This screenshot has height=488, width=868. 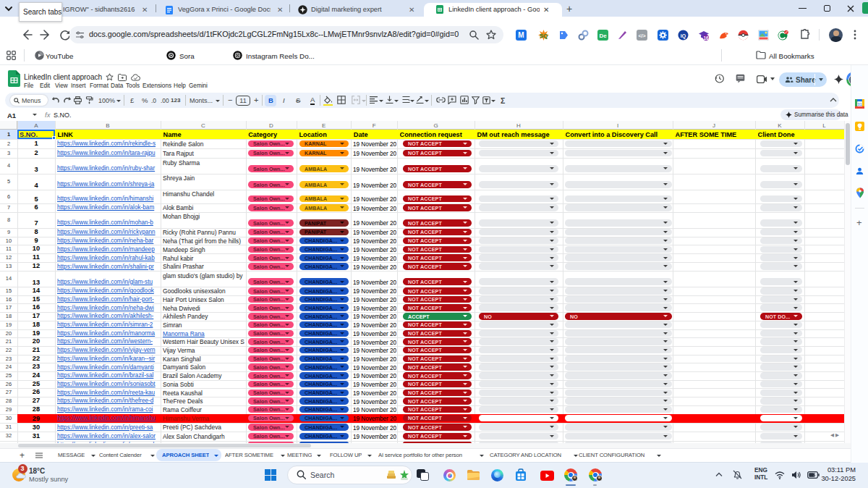 I want to click on svg-text: 16, so click(x=706, y=38).